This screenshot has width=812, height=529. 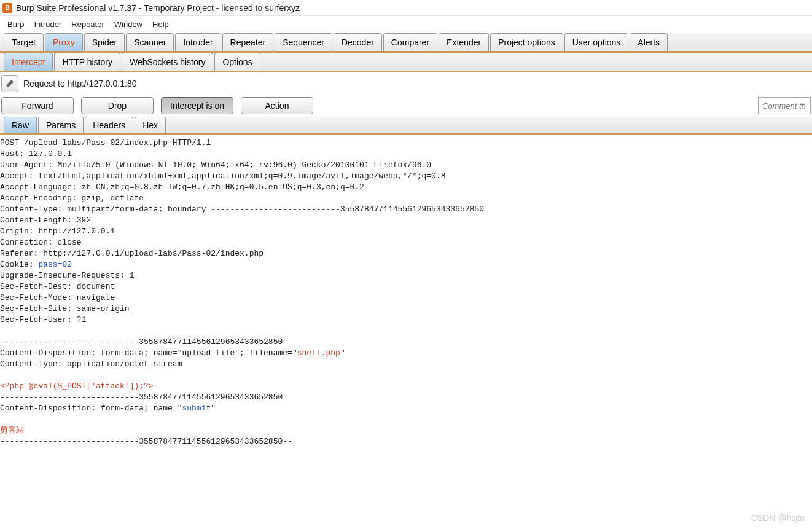 I want to click on request-bar: Request to http://127.0.0.1:80, so click(x=406, y=84).